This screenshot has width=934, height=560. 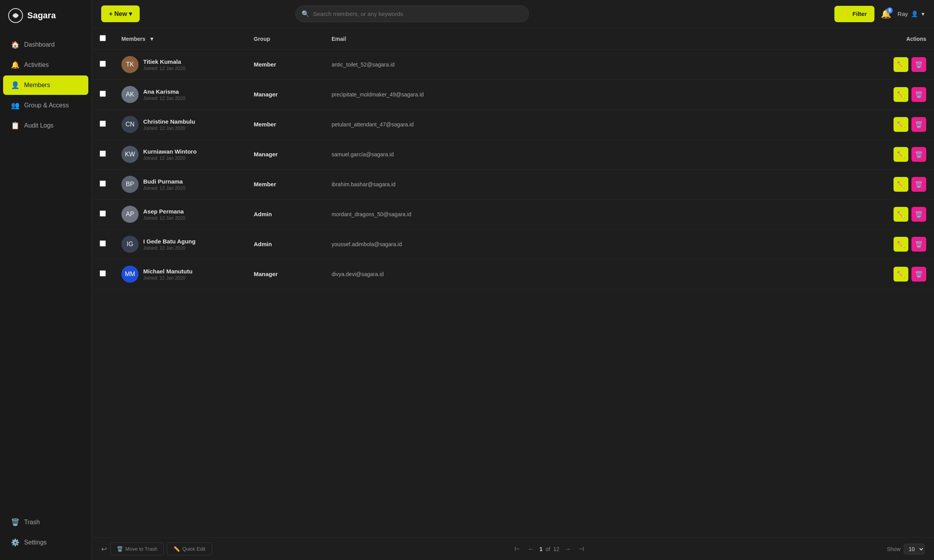 What do you see at coordinates (46, 65) in the screenshot?
I see `sidebar-item-activities: 🔔 Activities` at bounding box center [46, 65].